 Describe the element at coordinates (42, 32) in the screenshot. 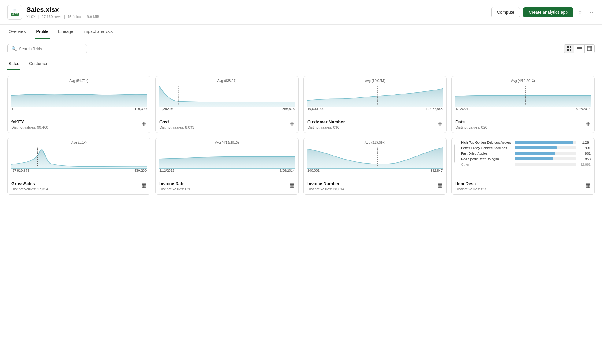

I see `tab-profile: Profile` at that location.